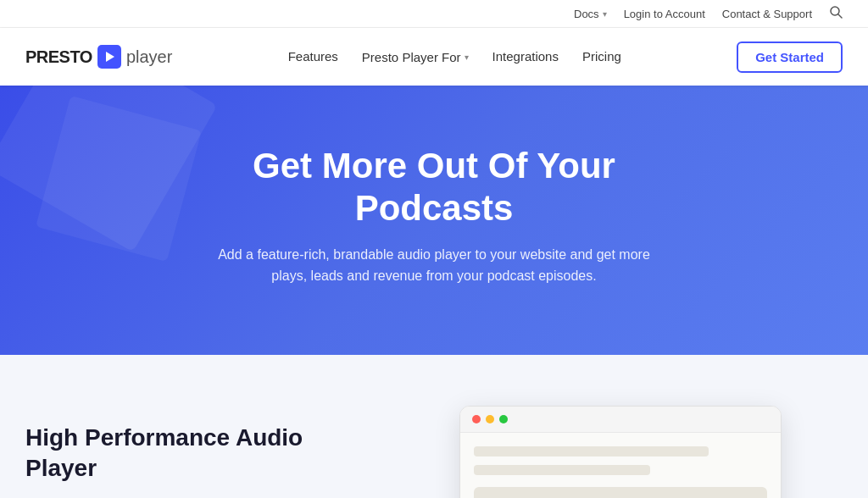  Describe the element at coordinates (836, 14) in the screenshot. I see `search-button` at that location.